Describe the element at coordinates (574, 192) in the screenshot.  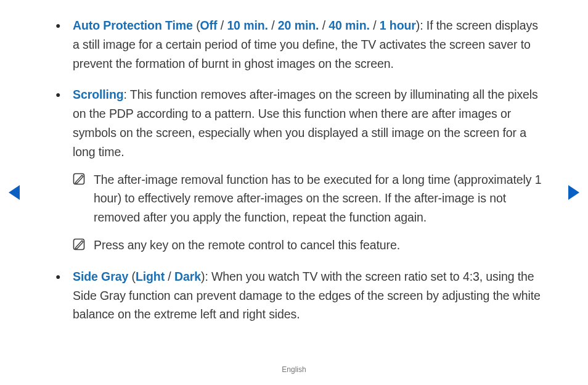
I see `next-page-arrow` at that location.